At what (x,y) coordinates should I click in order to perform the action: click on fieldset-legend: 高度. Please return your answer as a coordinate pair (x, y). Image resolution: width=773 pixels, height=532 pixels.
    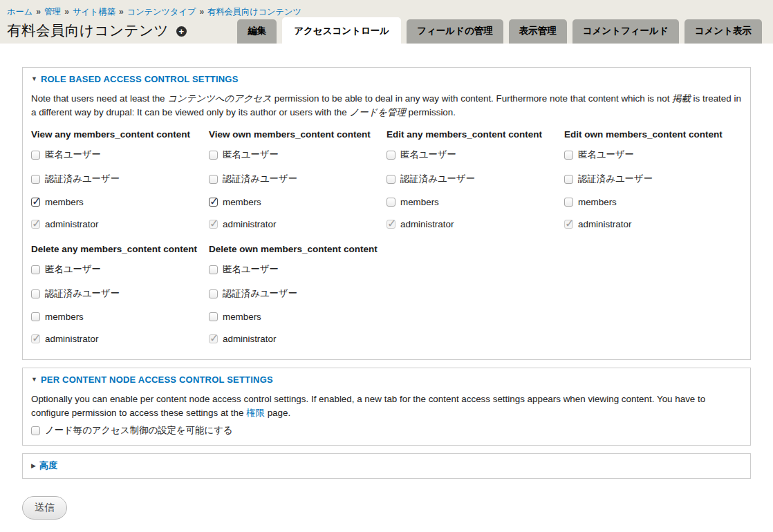
    Looking at the image, I should click on (48, 466).